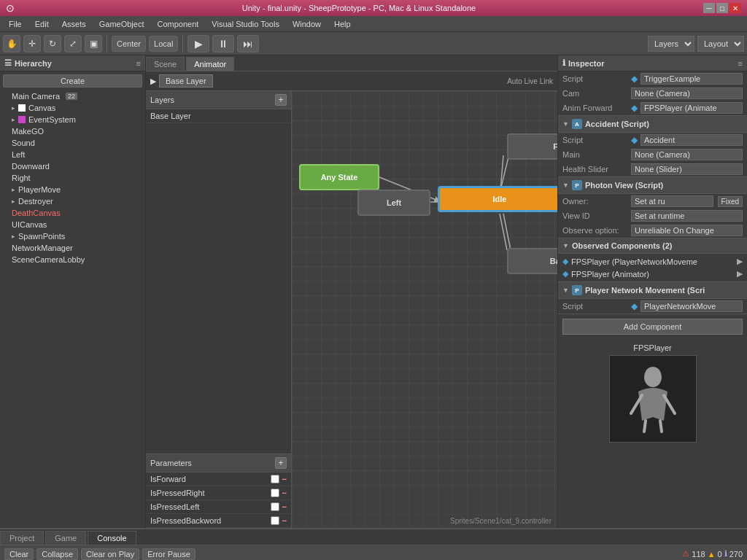  Describe the element at coordinates (652, 327) in the screenshot. I see `add-component-button: Add Component` at that location.